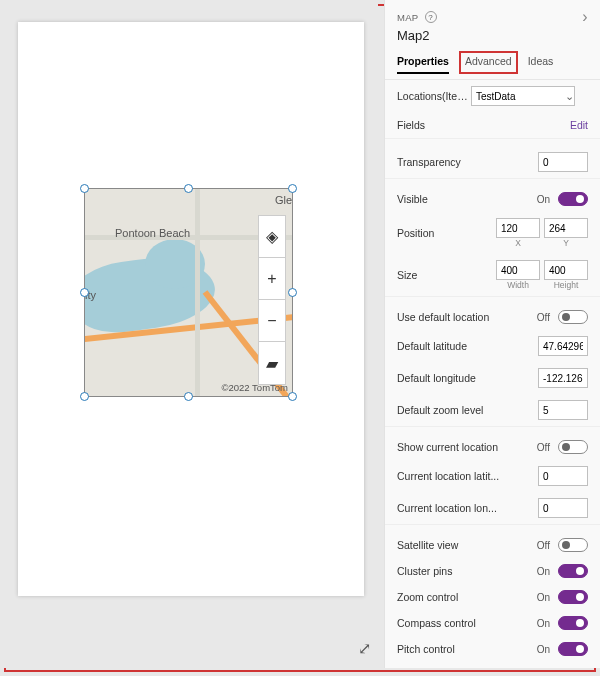 The image size is (600, 676). I want to click on default-zoom-input, so click(563, 410).